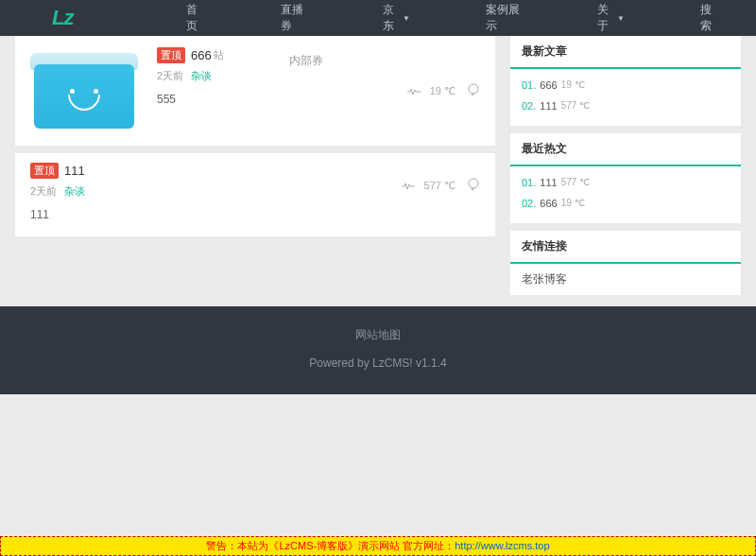 This screenshot has height=556, width=756. Describe the element at coordinates (440, 185) in the screenshot. I see `post-temp: 577 ℃` at that location.